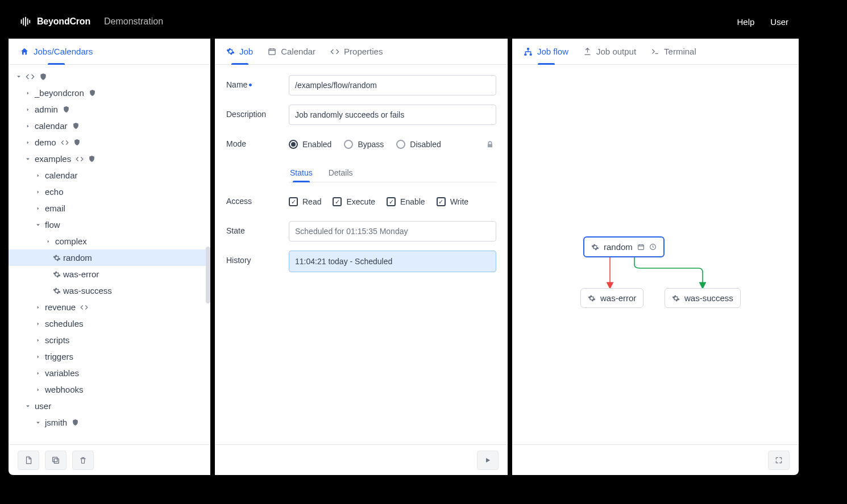  I want to click on tree-item: webhooks, so click(109, 390).